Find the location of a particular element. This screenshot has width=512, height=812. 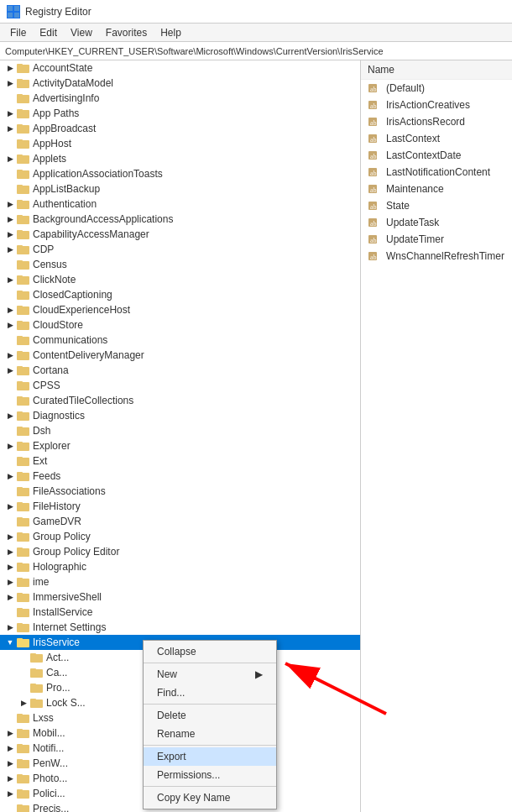

right-row-updatetimer: ab UpdateTimer is located at coordinates (436, 239).